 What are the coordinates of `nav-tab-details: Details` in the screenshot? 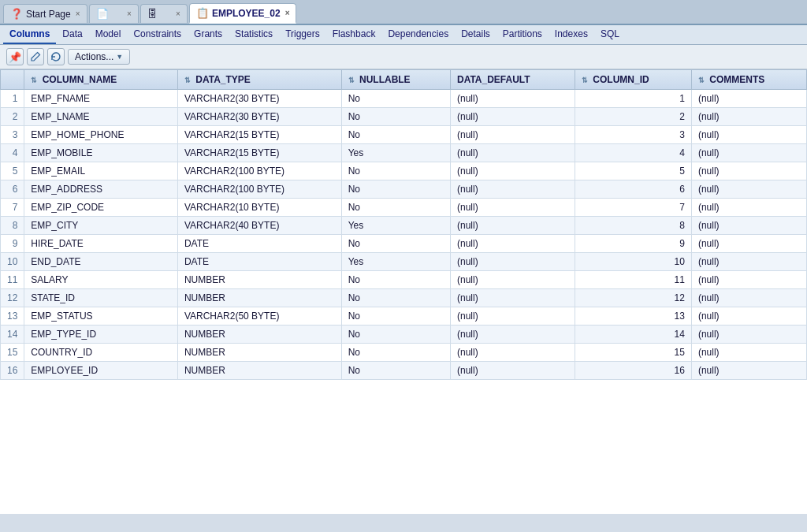 It's located at (476, 35).